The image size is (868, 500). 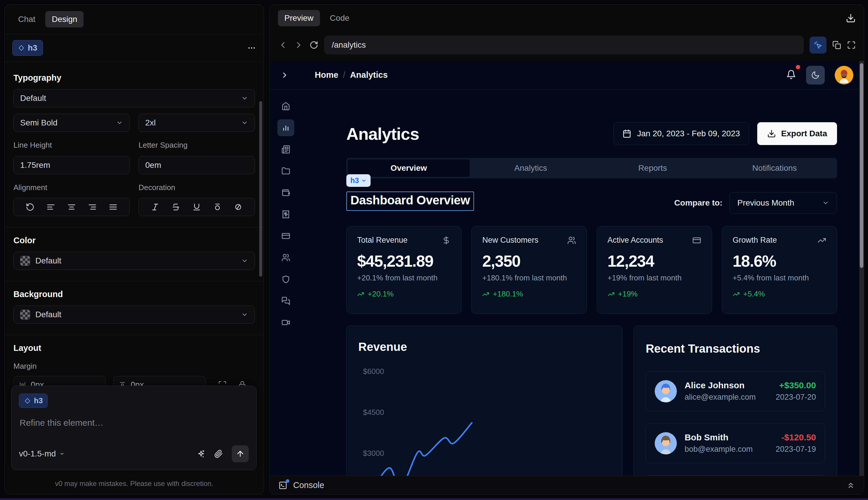 I want to click on date-range-value: Jan 20, 2023 - Feb 09, 2023, so click(x=688, y=134).